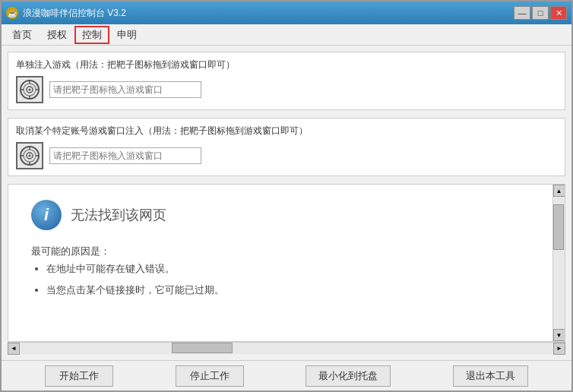 The image size is (573, 392). Describe the element at coordinates (57, 35) in the screenshot. I see `menu-item-auth: 授权` at that location.